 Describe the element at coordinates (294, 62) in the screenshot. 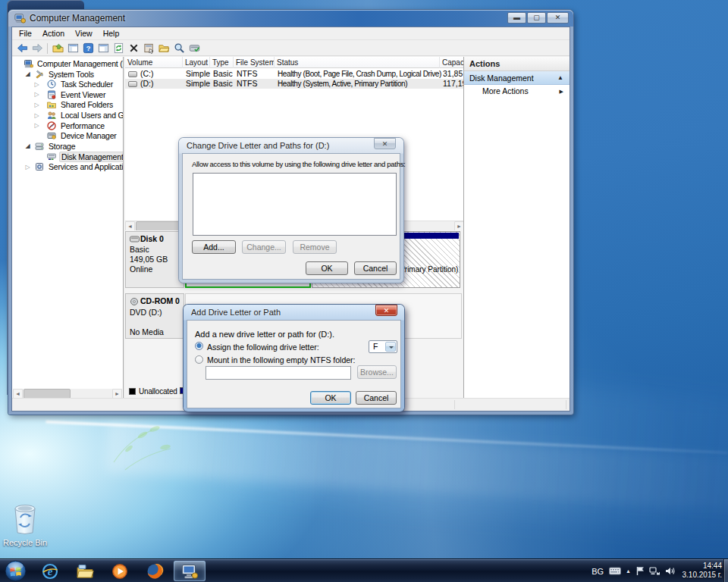

I see `volume-list-header: VolumeLayoutTypeFile SystemStatusCapaci` at that location.